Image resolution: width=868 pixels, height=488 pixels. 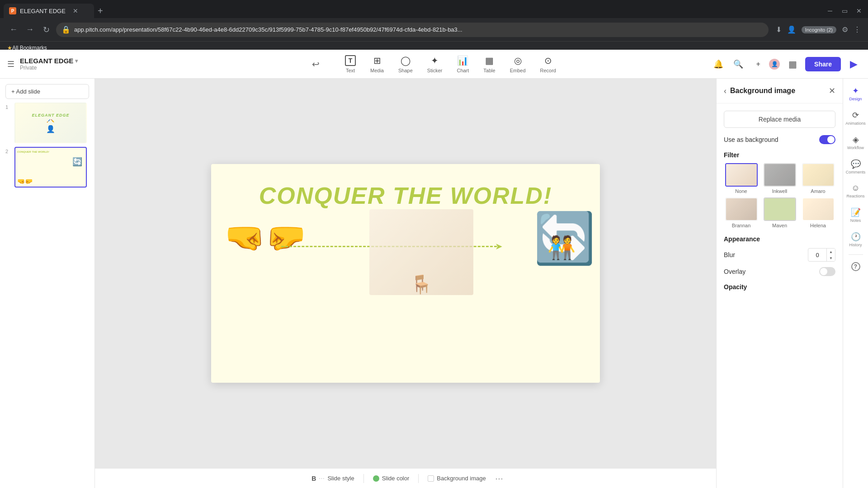 What do you see at coordinates (434, 64) in the screenshot?
I see `app-header: ☰ ELEGANT EDGE ▾ Private ↩ T Text ⊞ Medi…` at bounding box center [434, 64].